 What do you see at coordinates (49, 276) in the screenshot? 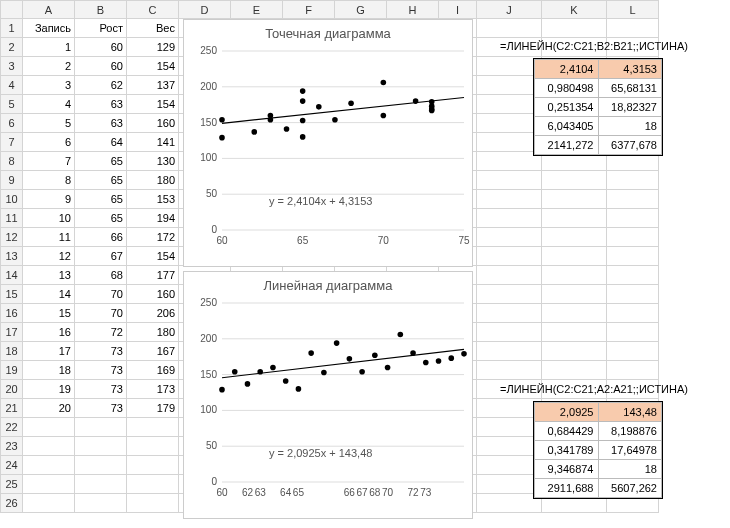
I see `cell: 13` at bounding box center [49, 276].